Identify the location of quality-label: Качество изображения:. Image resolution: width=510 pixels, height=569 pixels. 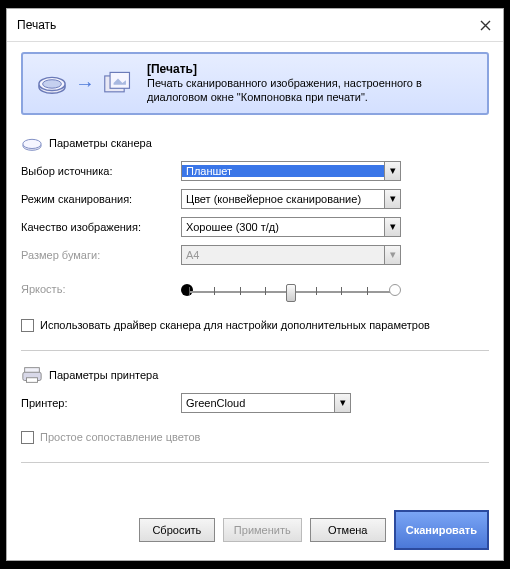
(101, 227).